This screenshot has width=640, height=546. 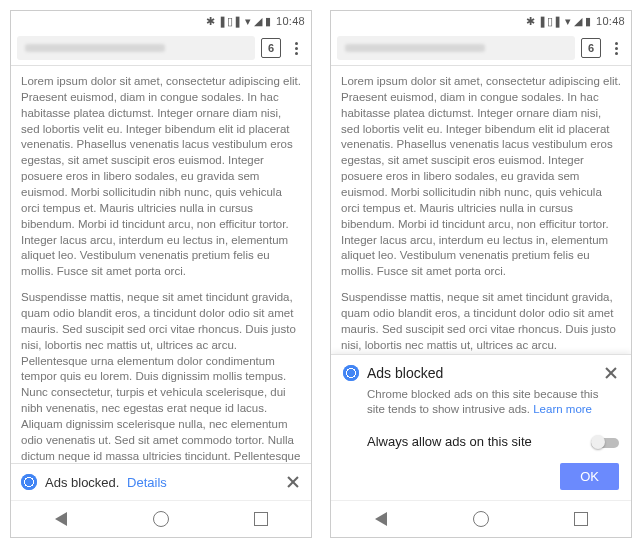 What do you see at coordinates (161, 482) in the screenshot?
I see `ads-blocked-infobar: Ads blocked. Details` at bounding box center [161, 482].